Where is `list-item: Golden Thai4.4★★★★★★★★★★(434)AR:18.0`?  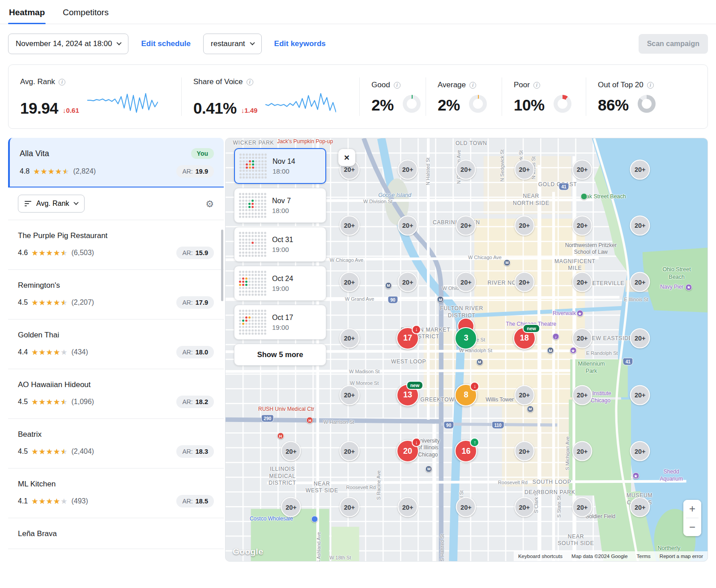
list-item: Golden Thai4.4★★★★★★★★★★(434)AR:18.0 is located at coordinates (116, 345).